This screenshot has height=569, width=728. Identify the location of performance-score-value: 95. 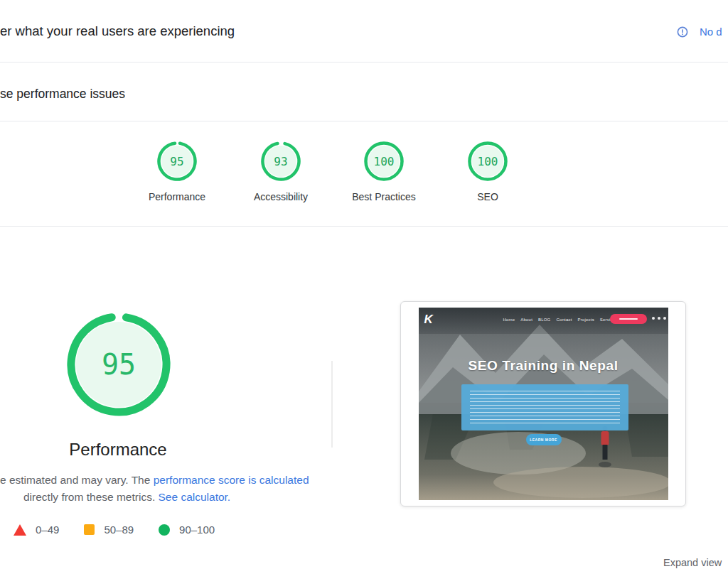
(119, 364).